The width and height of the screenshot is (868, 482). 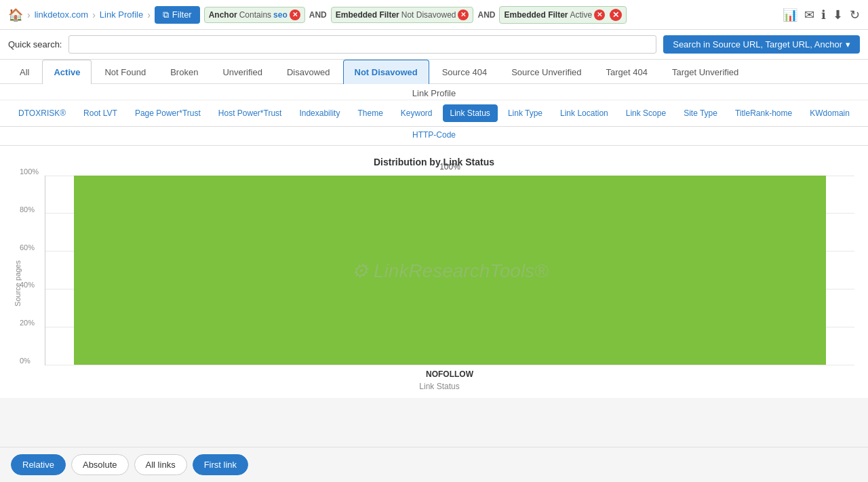 What do you see at coordinates (35, 45) in the screenshot?
I see `quick-search-label: Quick search:` at bounding box center [35, 45].